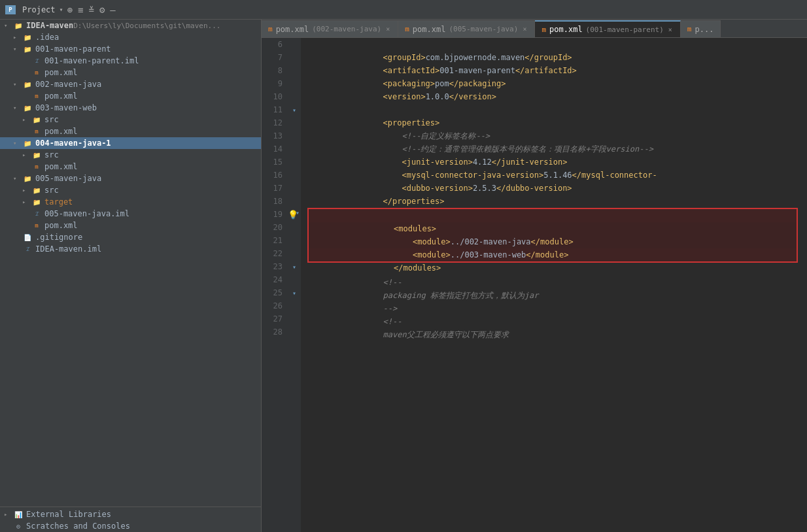  I want to click on tab-001: m pom.xml (001-maven-parent) ×, so click(608, 29).